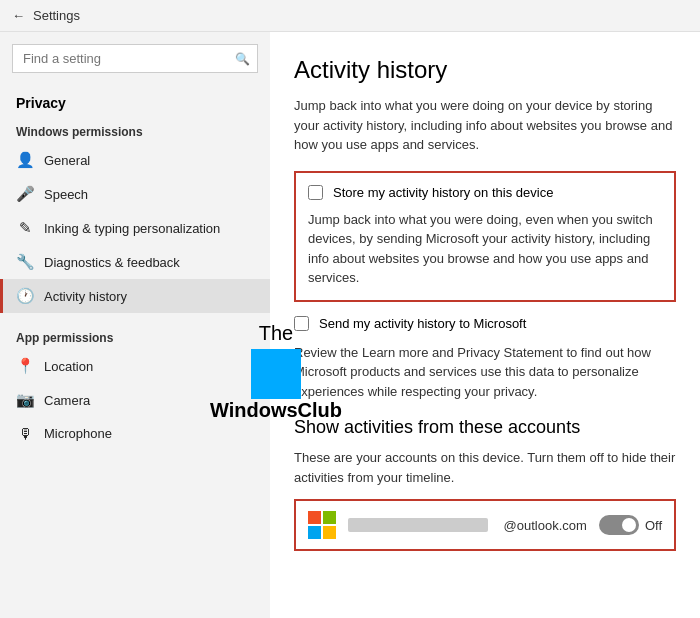 Image resolution: width=700 pixels, height=618 pixels. What do you see at coordinates (135, 228) in the screenshot?
I see `sidebar-item-inking: ✎ Inking & typing personalization` at bounding box center [135, 228].